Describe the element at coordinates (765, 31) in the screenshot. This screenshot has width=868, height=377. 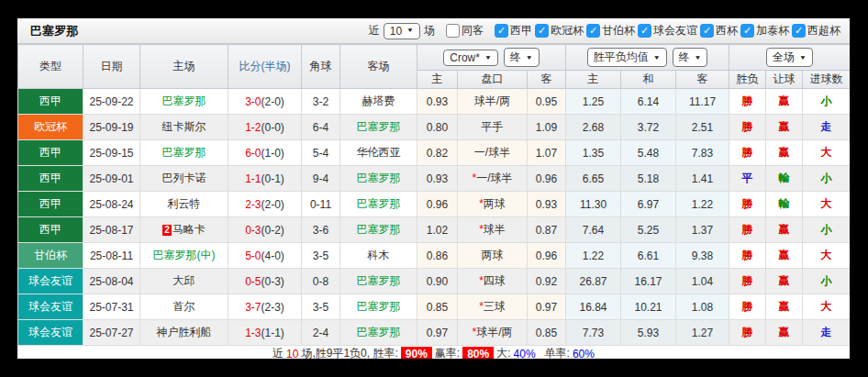
I see `league-filter: ✓ 加泰杯` at that location.